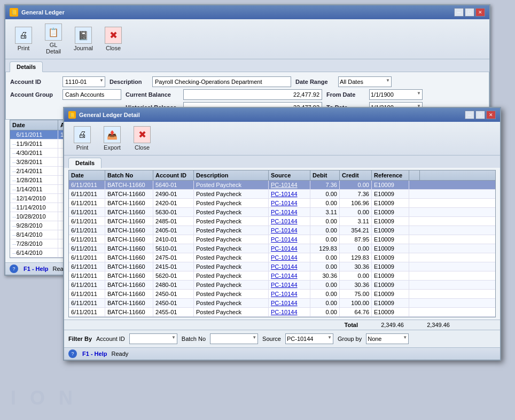 The image size is (515, 420). What do you see at coordinates (491, 115) in the screenshot?
I see `detail-close-button: ✕` at bounding box center [491, 115].